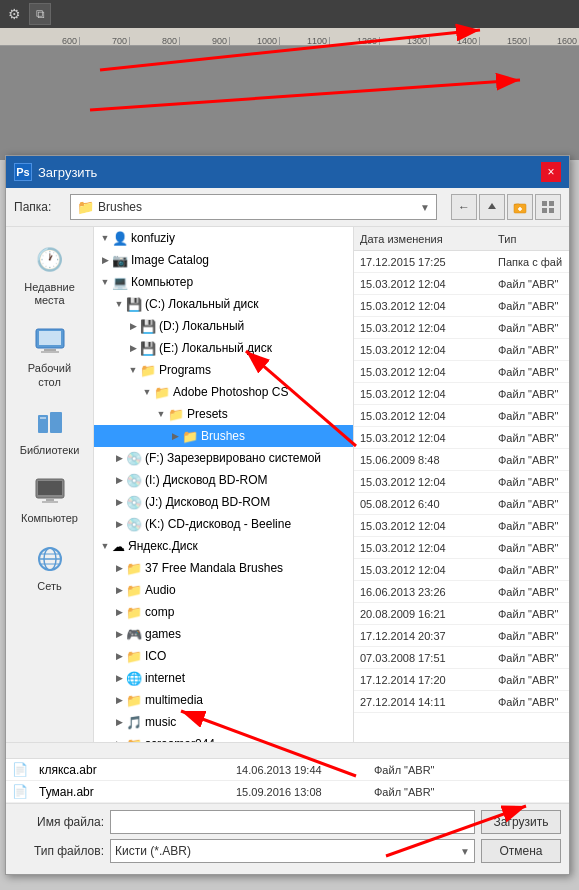 Image resolution: width=579 pixels, height=890 pixels. I want to click on col-header-date: Дата изменения, so click(425, 239).